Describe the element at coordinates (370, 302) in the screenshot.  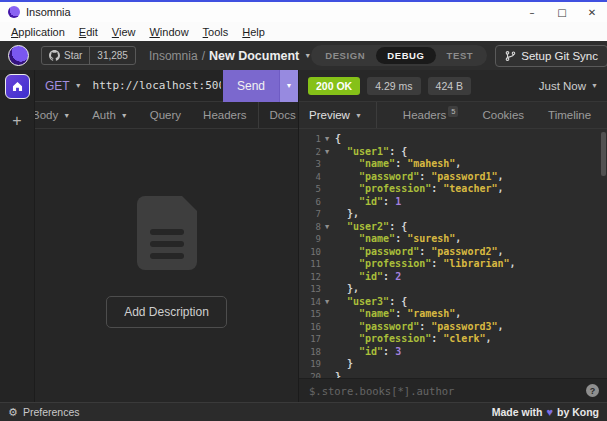
I see `code-text: "user3": {` at that location.